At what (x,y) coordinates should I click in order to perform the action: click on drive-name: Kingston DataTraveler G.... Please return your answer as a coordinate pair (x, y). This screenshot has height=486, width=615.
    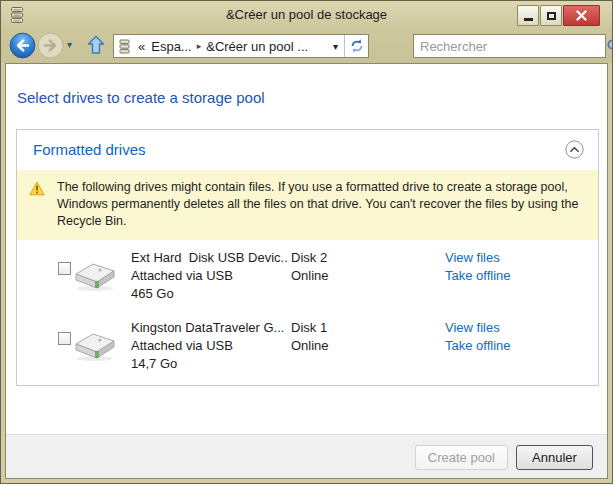
    Looking at the image, I should click on (210, 328).